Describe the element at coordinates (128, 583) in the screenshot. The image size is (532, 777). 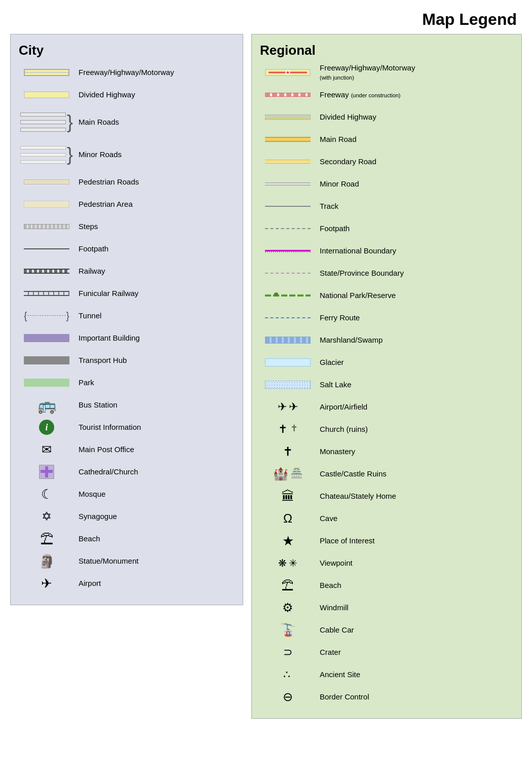
I see `list-item: ✈ Airport` at that location.